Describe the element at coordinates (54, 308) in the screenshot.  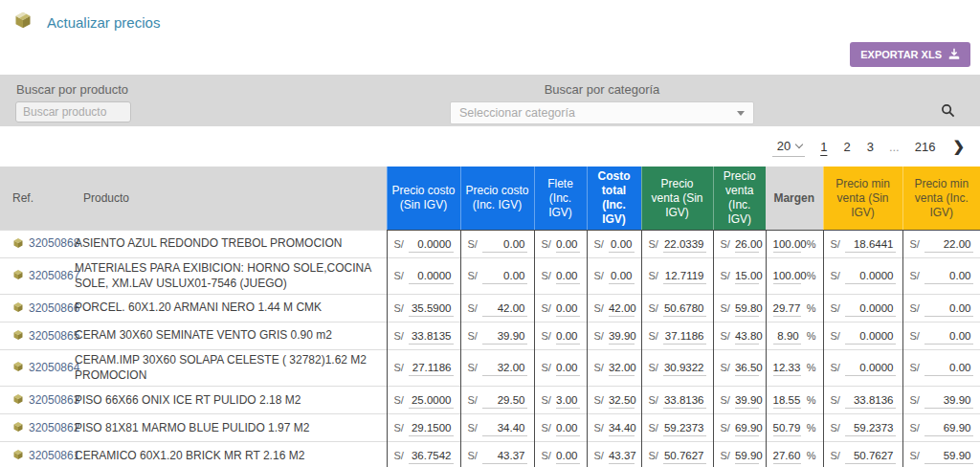
I see `ref-link: 32050866` at that location.